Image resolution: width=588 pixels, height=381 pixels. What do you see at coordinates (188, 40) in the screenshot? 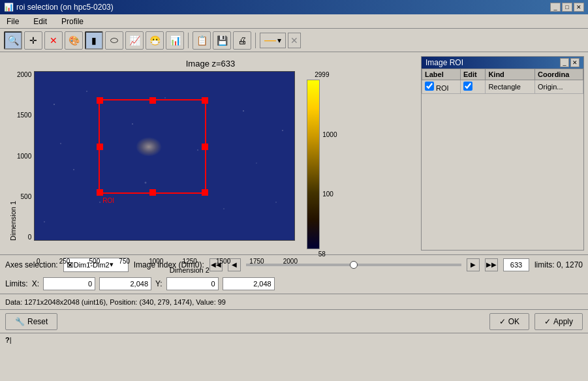
I see `toolbar-separator` at bounding box center [188, 40].